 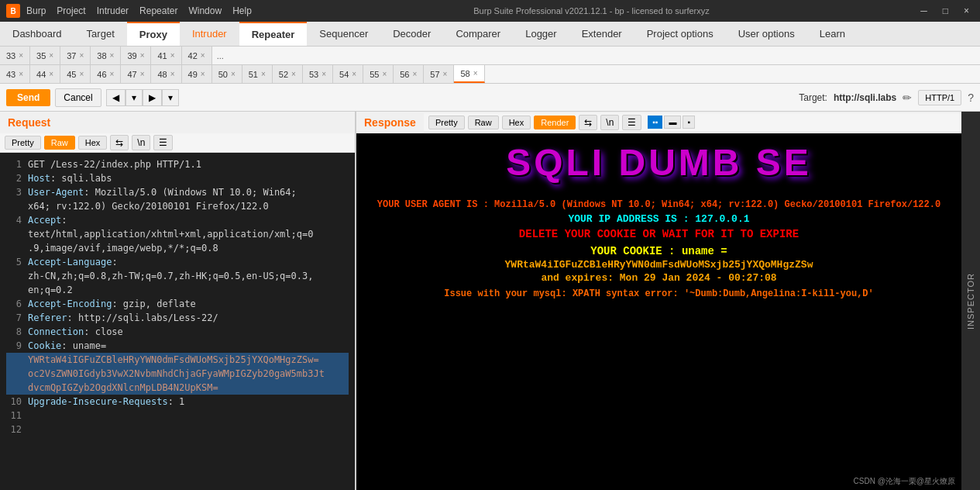 What do you see at coordinates (170, 98) in the screenshot?
I see `next-dropdown: ▾` at bounding box center [170, 98].